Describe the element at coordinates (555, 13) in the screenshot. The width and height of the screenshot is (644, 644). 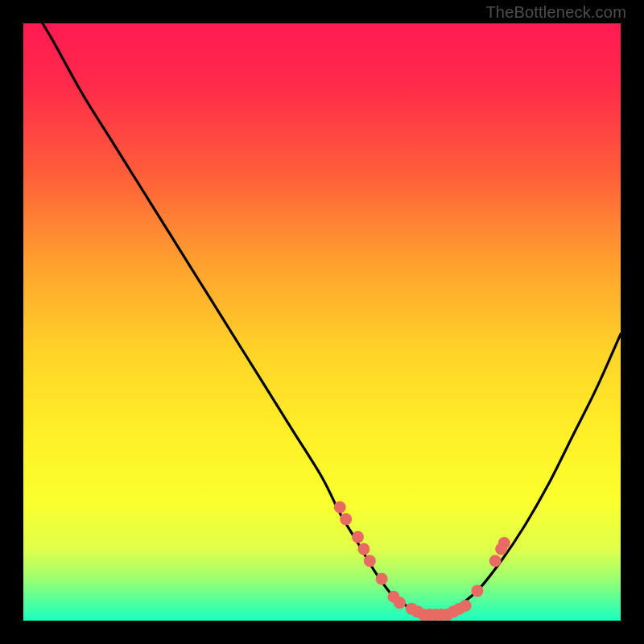
I see `attribution-text: TheBottleneck.com` at that location.